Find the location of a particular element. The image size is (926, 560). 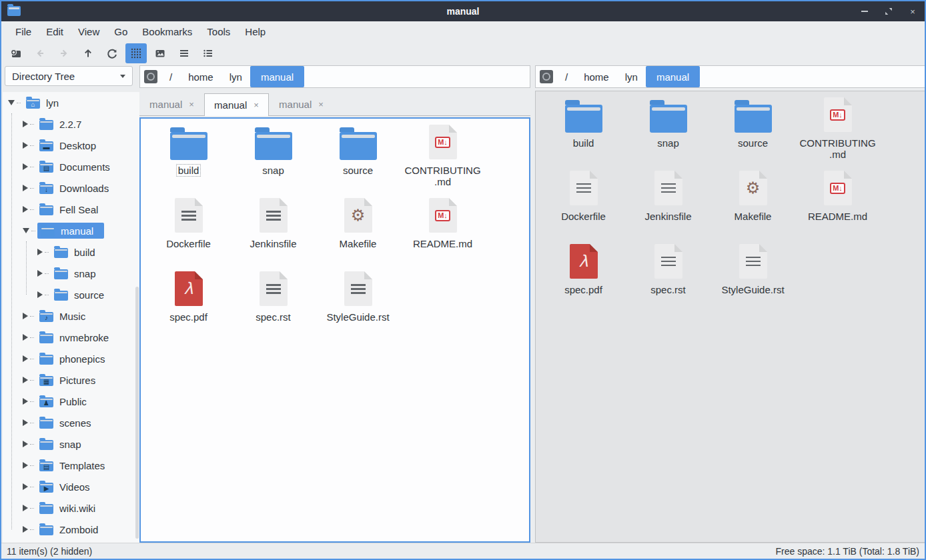

tree-item-downloads: ↓Downloads is located at coordinates (71, 188).